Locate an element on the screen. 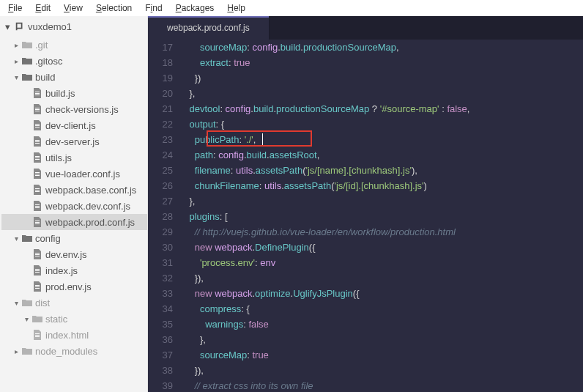 The image size is (583, 392). project-root: ▾ vuxdemo1 is located at coordinates (73, 26).